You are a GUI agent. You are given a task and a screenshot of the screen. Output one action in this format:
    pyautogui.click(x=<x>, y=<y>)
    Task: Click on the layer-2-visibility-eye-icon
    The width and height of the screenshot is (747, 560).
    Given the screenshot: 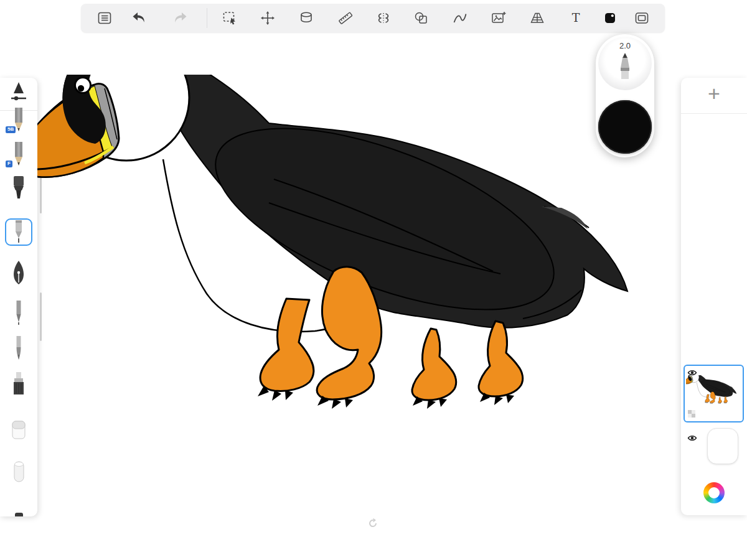 What is the action you would take?
    pyautogui.click(x=692, y=438)
    